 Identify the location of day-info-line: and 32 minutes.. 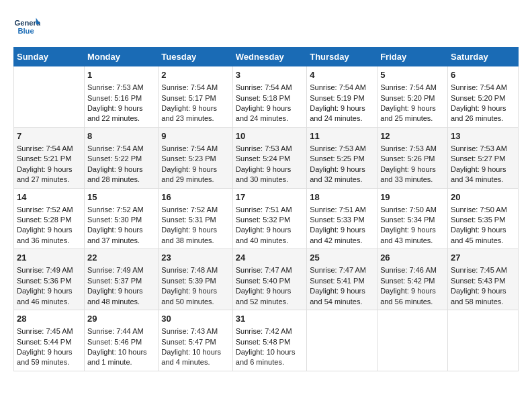
(342, 180).